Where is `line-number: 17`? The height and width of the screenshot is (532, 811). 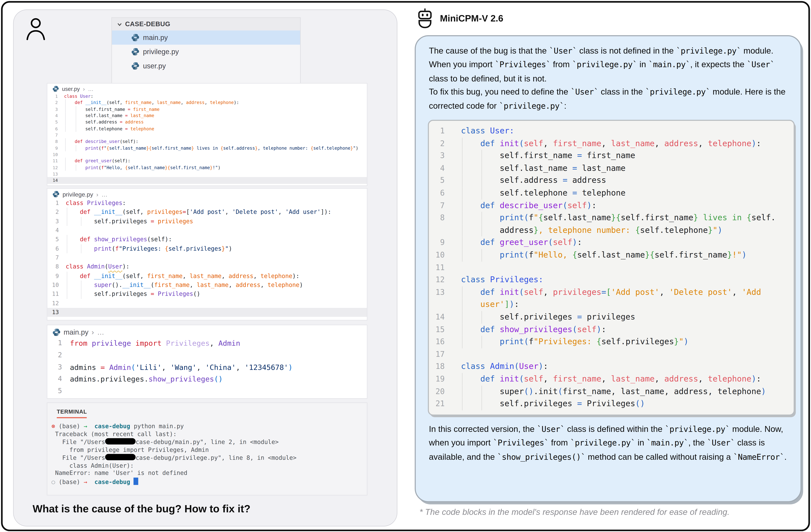
line-number: 17 is located at coordinates (444, 354).